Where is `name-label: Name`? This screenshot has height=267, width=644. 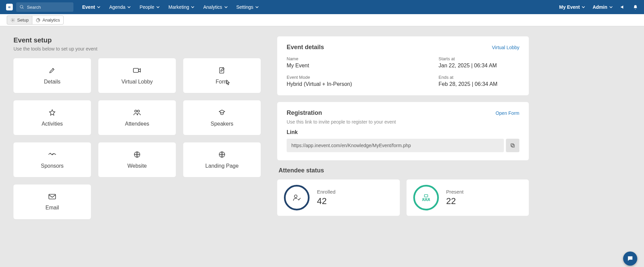 name-label: Name is located at coordinates (352, 59).